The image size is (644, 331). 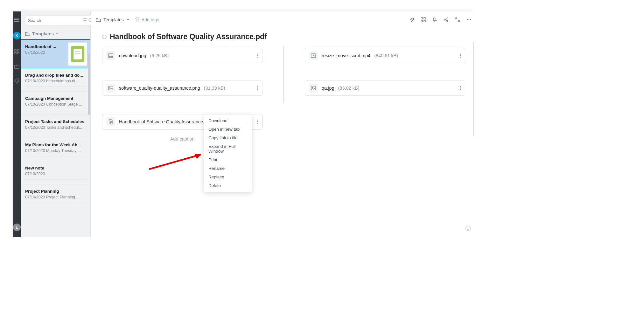 I want to click on add-tags-label: Add tags, so click(x=150, y=20).